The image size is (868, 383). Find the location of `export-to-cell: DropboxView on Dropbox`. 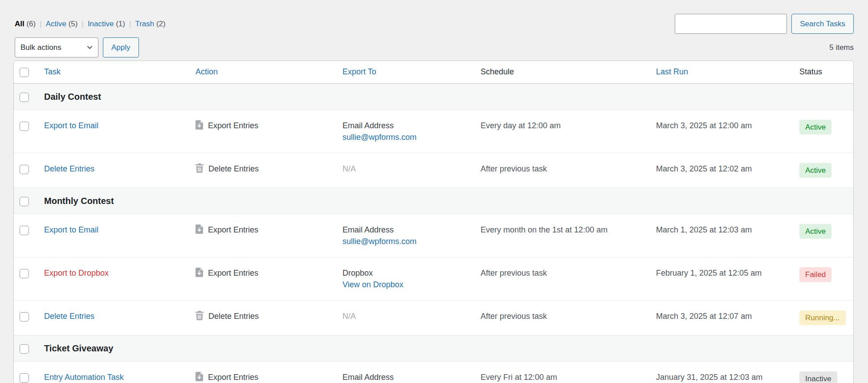

export-to-cell: DropboxView on Dropbox is located at coordinates (406, 279).